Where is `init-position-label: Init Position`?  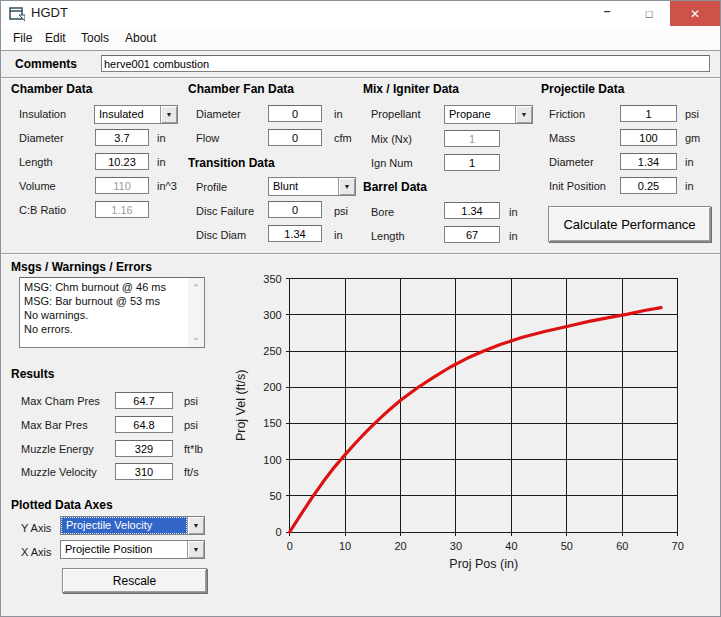 init-position-label: Init Position is located at coordinates (578, 186).